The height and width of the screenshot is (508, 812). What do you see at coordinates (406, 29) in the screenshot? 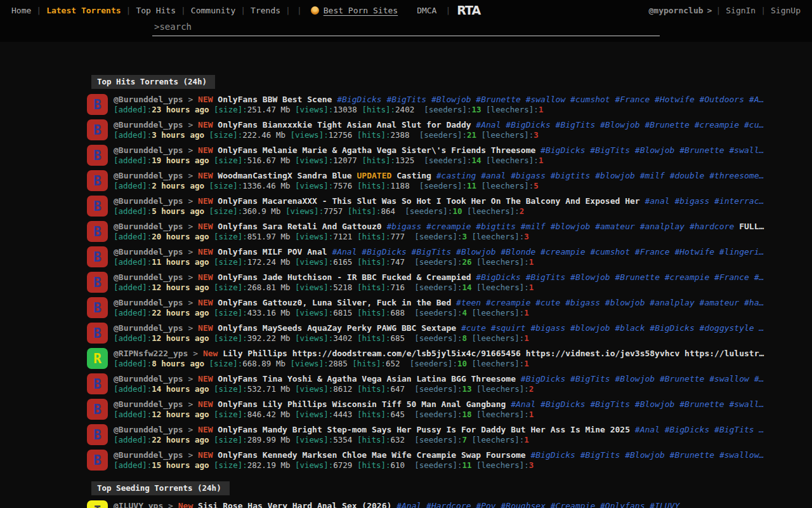
I see `search-input: >search` at bounding box center [406, 29].